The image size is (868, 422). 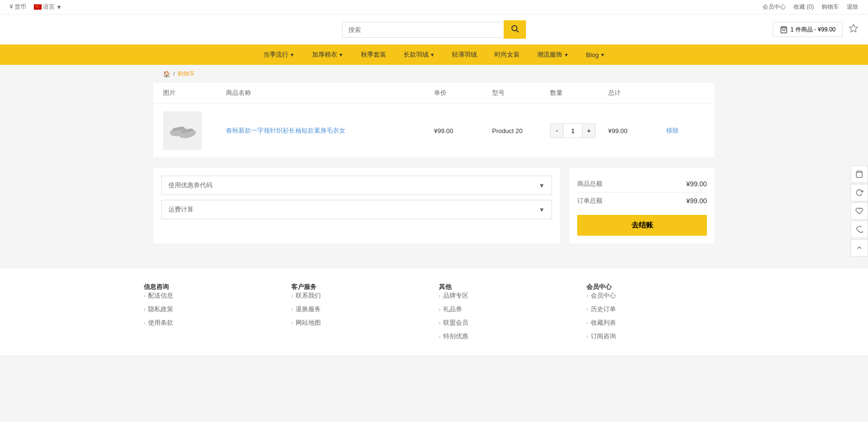 What do you see at coordinates (360, 323) in the screenshot?
I see `footer-link-sitemap: › 网站地图` at bounding box center [360, 323].